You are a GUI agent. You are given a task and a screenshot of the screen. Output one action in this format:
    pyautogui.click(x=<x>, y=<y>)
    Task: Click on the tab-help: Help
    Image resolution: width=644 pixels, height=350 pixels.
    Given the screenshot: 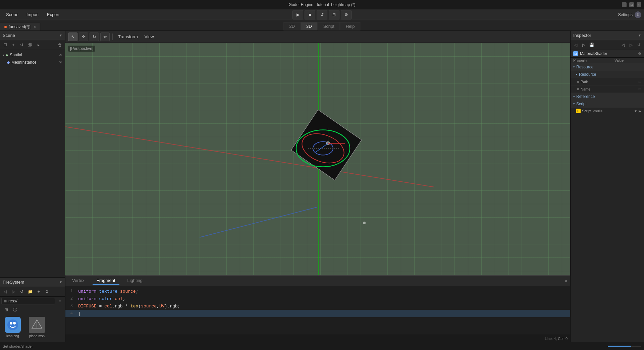 What is the action you would take?
    pyautogui.click(x=350, y=26)
    